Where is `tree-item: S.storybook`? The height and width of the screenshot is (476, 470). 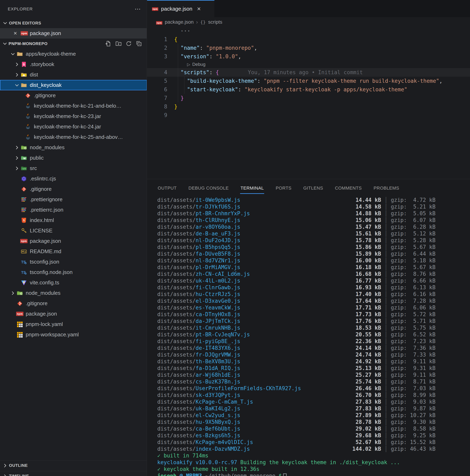
tree-item: S.storybook is located at coordinates (73, 64).